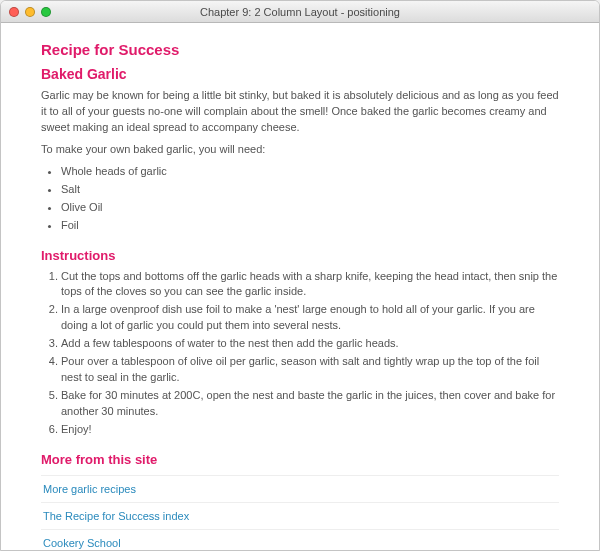 This screenshot has width=600, height=551. What do you see at coordinates (300, 512) in the screenshot?
I see `more-links: More garlic recipes The Recipe for Succe…` at bounding box center [300, 512].